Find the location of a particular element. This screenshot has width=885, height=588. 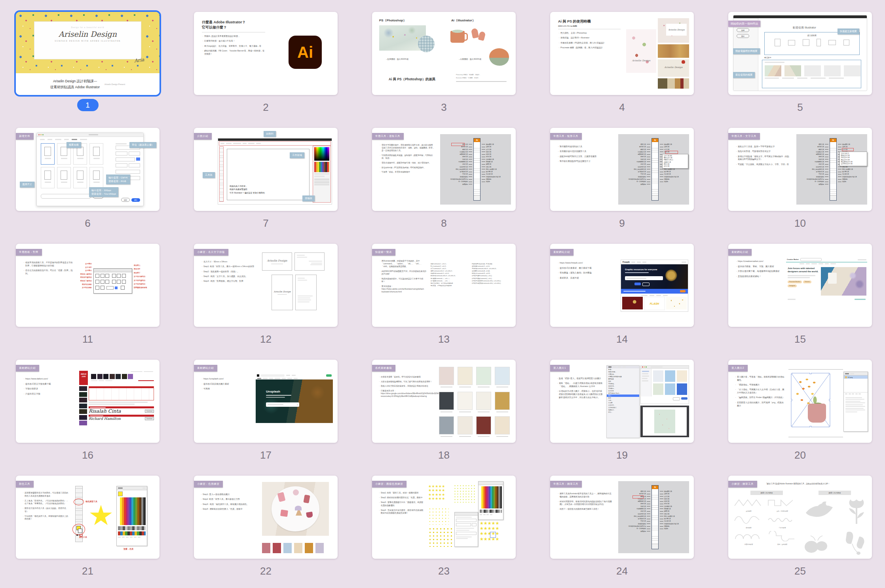

slide-number: 21 is located at coordinates (88, 571).